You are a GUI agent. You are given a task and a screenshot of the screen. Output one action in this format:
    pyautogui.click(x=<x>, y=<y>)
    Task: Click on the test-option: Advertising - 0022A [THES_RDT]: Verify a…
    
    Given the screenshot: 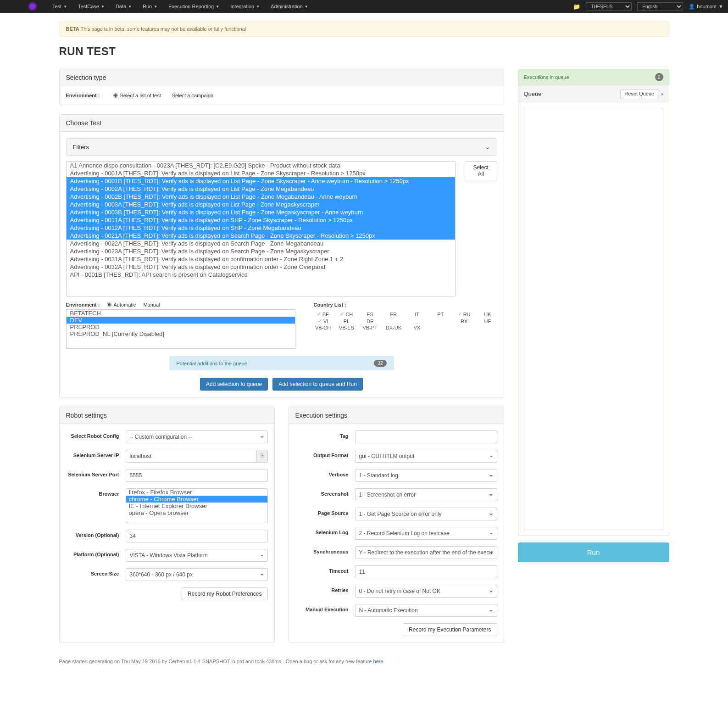 What is the action you would take?
    pyautogui.click(x=261, y=243)
    